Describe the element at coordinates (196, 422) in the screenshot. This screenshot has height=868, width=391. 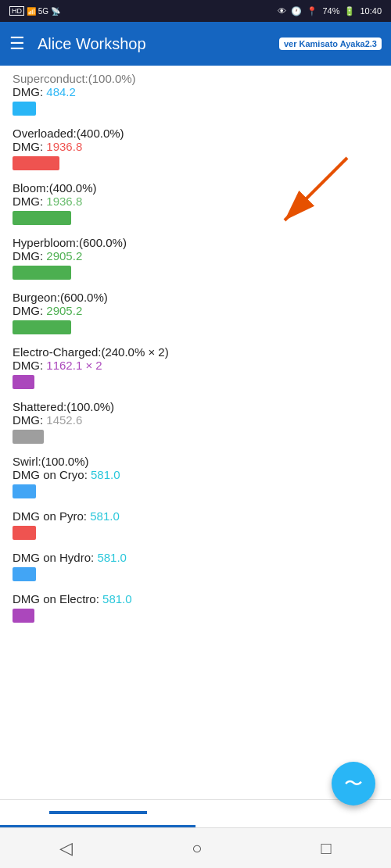
I see `reaction-shattered: Shattered:(100.0%) DMG: 1452.6` at that location.